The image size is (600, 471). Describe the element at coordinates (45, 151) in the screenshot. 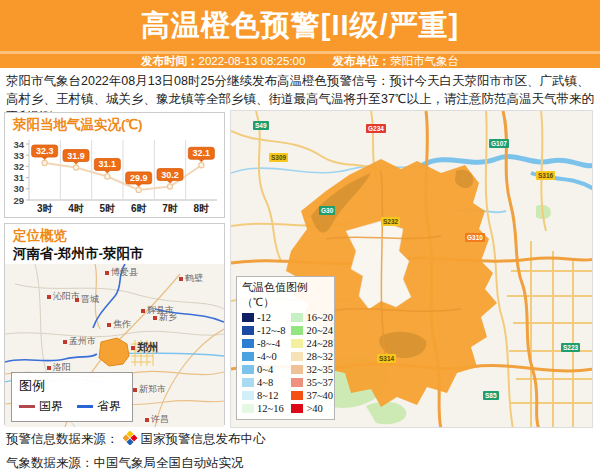

I see `svg-text: 32.3` at that location.